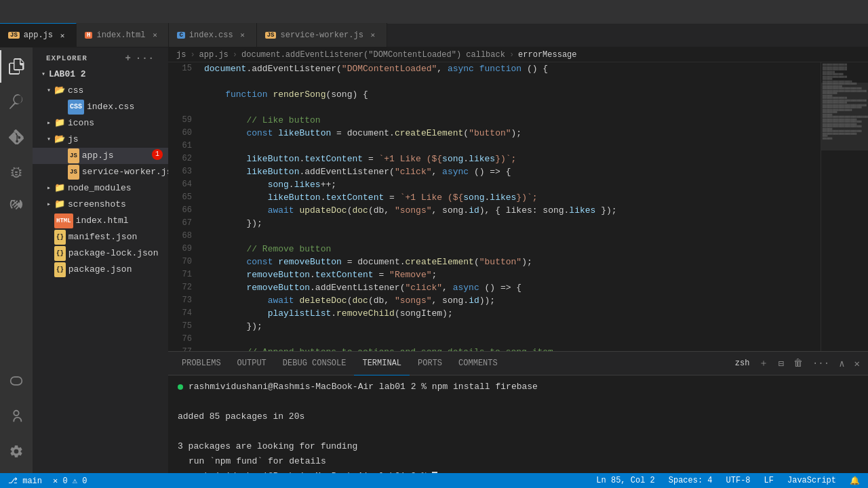 This screenshot has width=868, height=488. Describe the element at coordinates (121, 35) in the screenshot. I see `tab-label-index-html: index.html` at that location.